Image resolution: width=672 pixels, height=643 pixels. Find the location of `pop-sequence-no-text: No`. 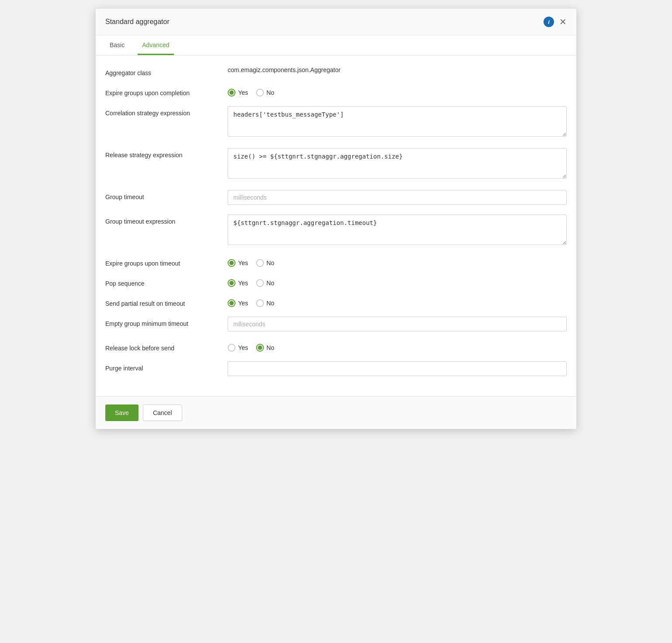

pop-sequence-no-text: No is located at coordinates (270, 283).